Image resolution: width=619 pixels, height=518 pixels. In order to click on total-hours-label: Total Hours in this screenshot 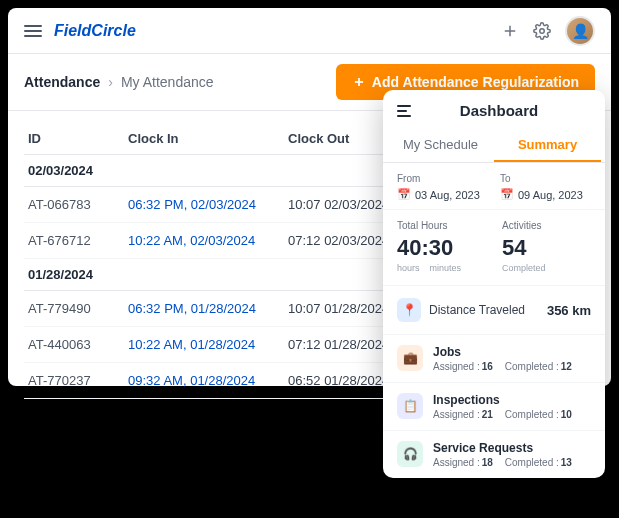, I will do `click(442, 226)`.